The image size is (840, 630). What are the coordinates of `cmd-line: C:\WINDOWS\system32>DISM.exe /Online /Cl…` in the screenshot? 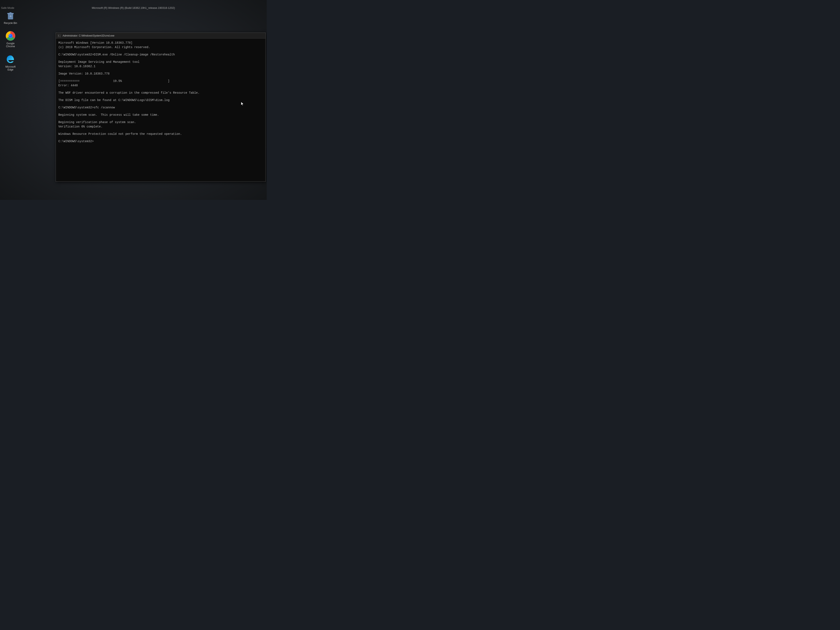 It's located at (161, 55).